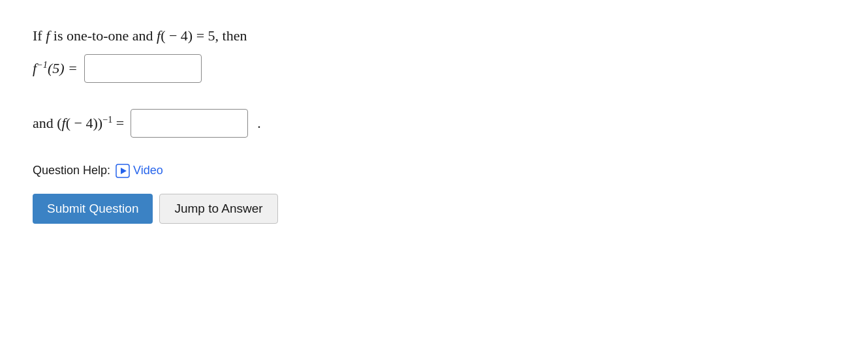 The image size is (868, 364). I want to click on reciprocal-label: and (f( − 4))−1 =, so click(78, 123).